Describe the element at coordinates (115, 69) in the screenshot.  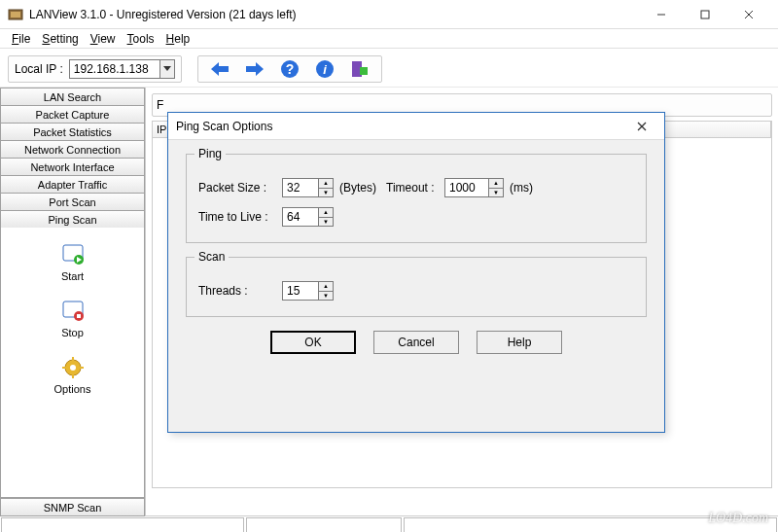
I see `local-ip-input` at that location.